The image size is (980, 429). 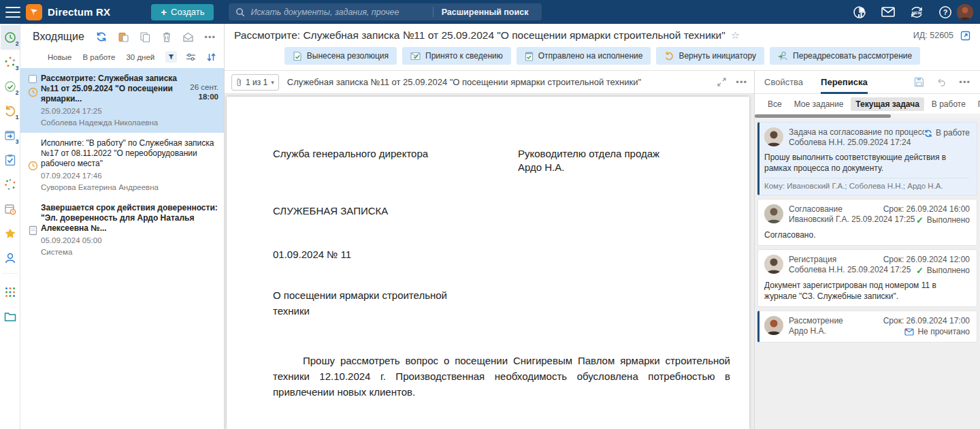 I want to click on tab-in-progress: В работе, so click(x=99, y=57).